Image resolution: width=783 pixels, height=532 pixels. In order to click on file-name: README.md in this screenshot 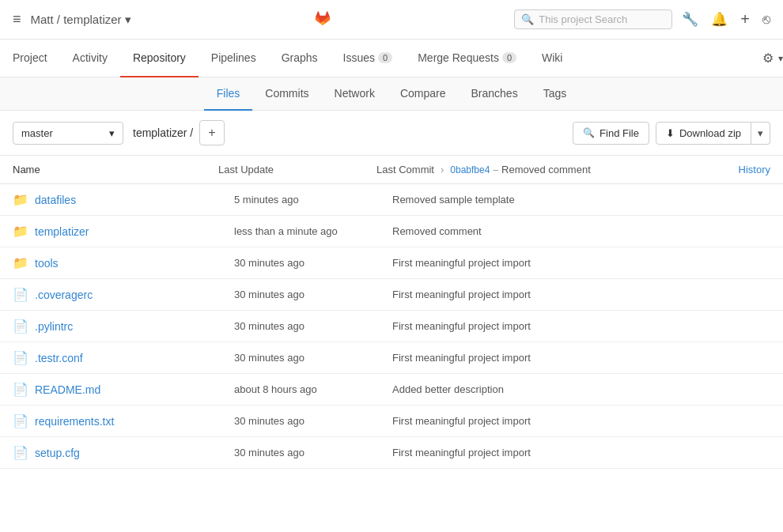, I will do `click(134, 390)`.